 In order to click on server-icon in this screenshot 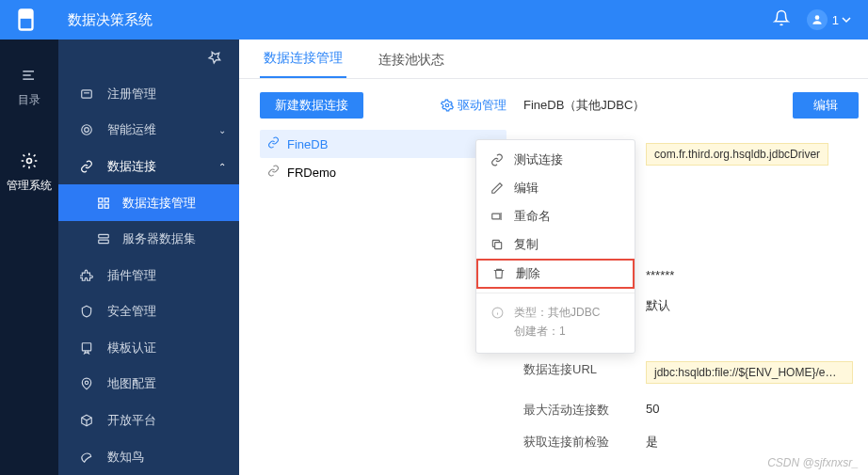, I will do `click(104, 239)`.